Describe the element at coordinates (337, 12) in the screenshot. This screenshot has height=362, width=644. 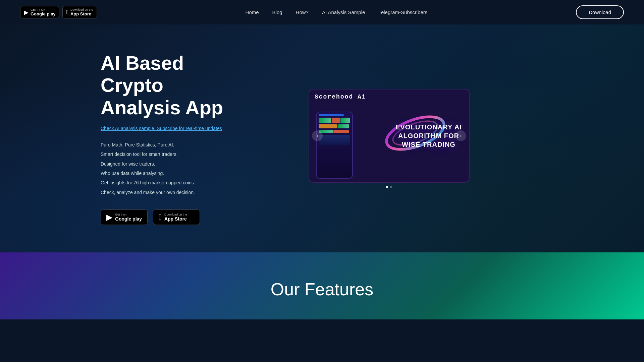
I see `nav-links: Home Blog How? AI Analysis Sample Telegr…` at that location.